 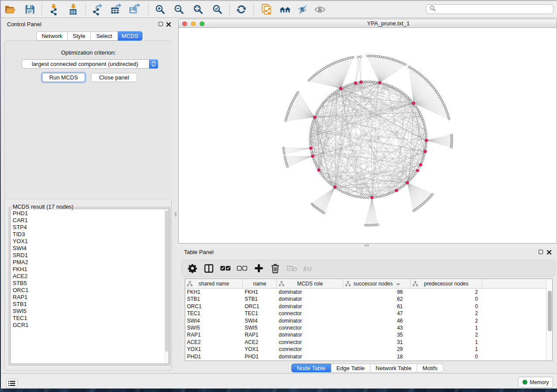 What do you see at coordinates (21, 220) in the screenshot?
I see `mcds-result-item: CAR1` at bounding box center [21, 220].